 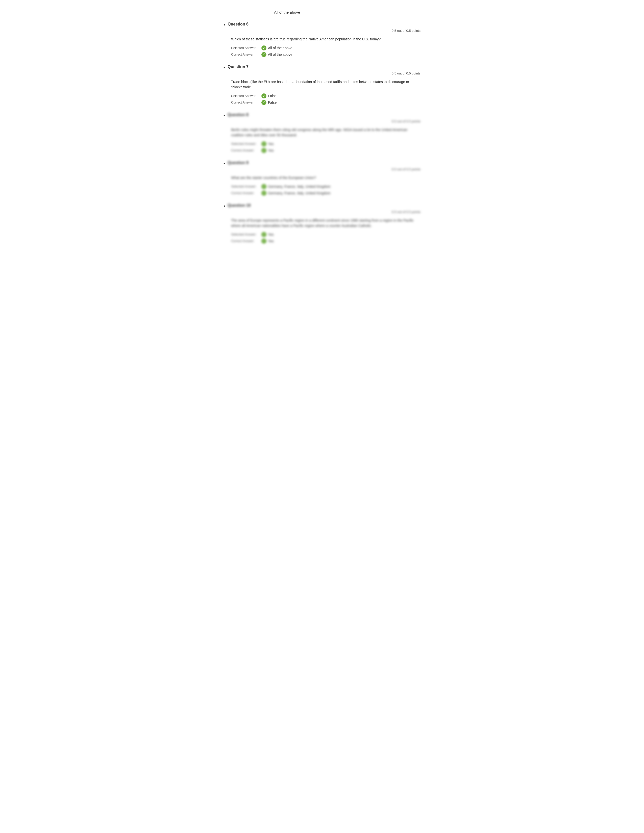 What do you see at coordinates (326, 193) in the screenshot?
I see `correct-answer-row: Correct Answer: ✓ Germany, France, Italy…` at bounding box center [326, 193].